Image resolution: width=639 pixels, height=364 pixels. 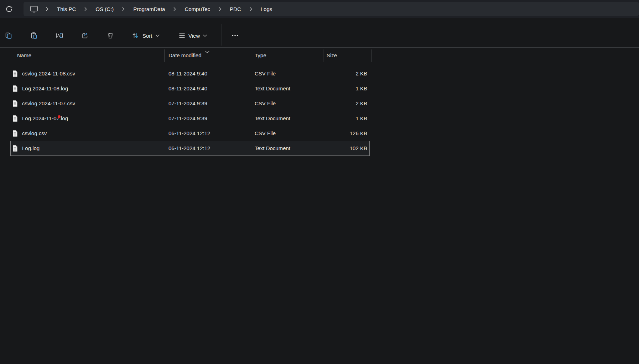 What do you see at coordinates (345, 148) in the screenshot?
I see `file-size: 102 KB` at bounding box center [345, 148].